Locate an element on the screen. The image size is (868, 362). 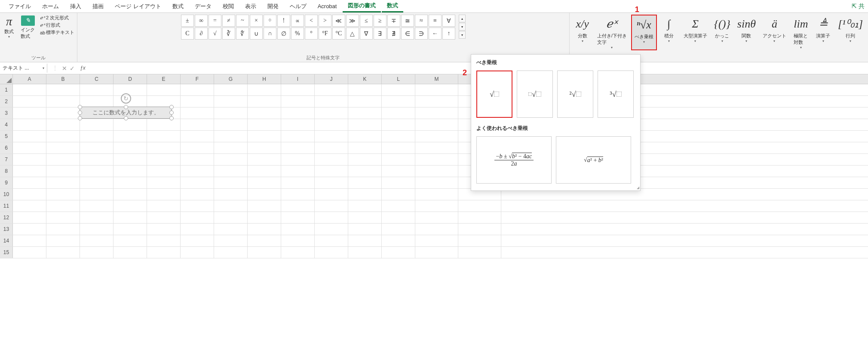
equation-object: ↻ ここに数式を入力します。 is located at coordinates (126, 113).